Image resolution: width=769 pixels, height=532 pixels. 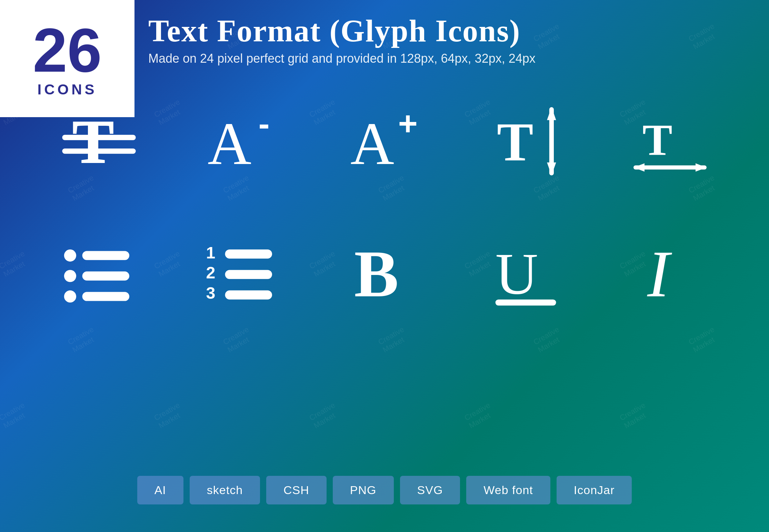 I want to click on svg-text: I, so click(x=660, y=274).